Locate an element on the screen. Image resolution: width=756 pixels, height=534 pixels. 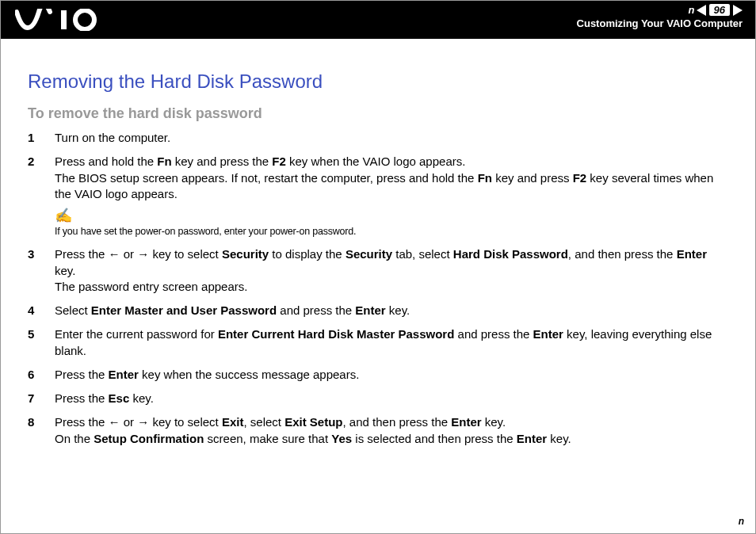
text: The BIOS setup screen appears. If not, r… is located at coordinates (266, 177).